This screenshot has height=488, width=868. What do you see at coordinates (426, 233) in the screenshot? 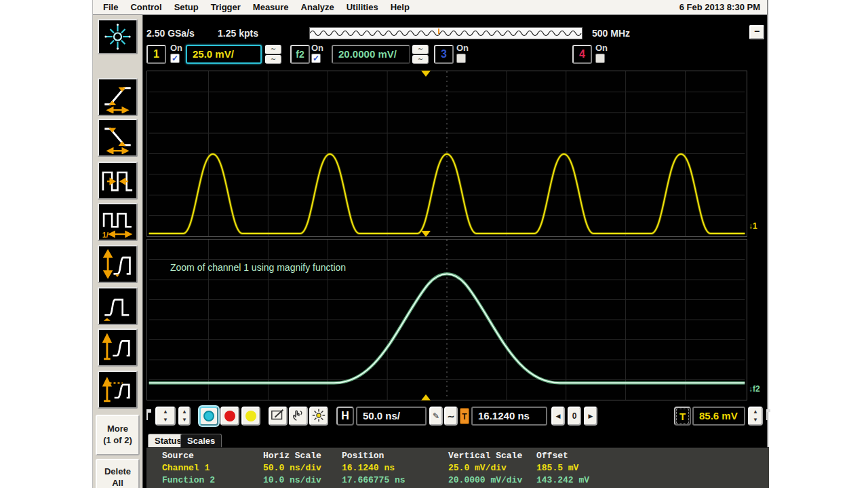
I see `trigger-time-marker-mid-icon` at bounding box center [426, 233].